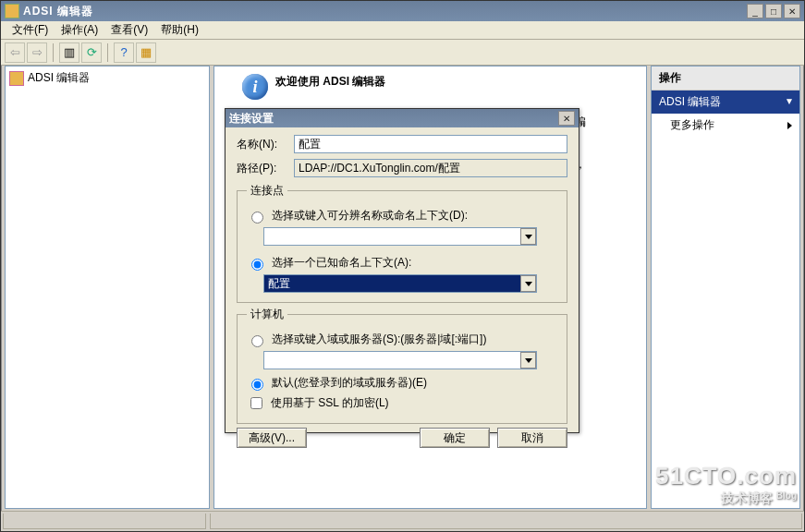 Image resolution: width=805 pixels, height=532 pixels. I want to click on known-context-value: 配置, so click(279, 284).